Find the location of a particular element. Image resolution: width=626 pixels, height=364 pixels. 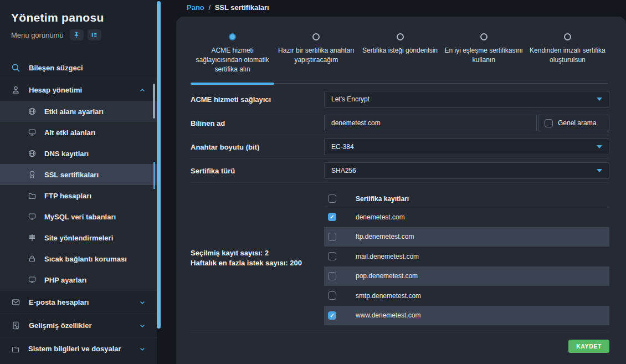

record-row-denemetest-com: denemetest.com is located at coordinates (466, 217).